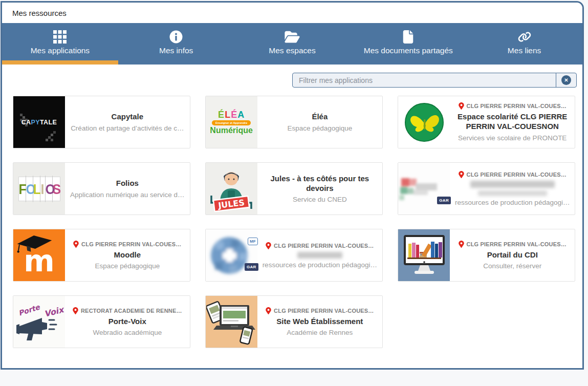 The height and width of the screenshot is (386, 588). I want to click on tab-mes-infos: Mes infos, so click(176, 44).